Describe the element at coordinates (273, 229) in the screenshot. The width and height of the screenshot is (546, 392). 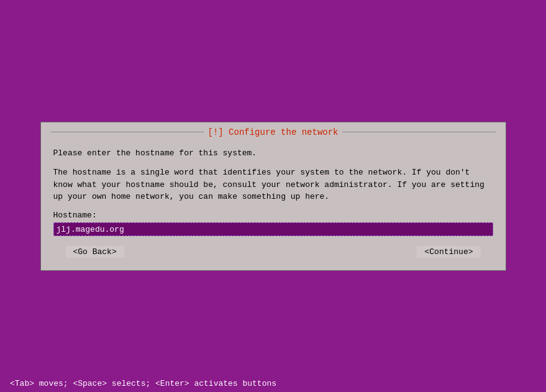
I see `hostname-input-container` at that location.